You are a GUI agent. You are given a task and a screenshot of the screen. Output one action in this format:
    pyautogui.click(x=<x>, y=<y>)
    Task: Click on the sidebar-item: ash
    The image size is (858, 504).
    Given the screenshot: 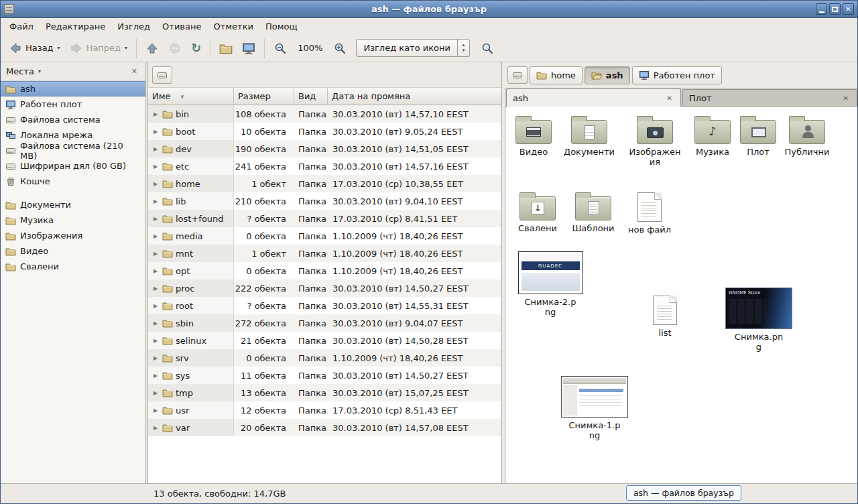 What is the action you would take?
    pyautogui.click(x=73, y=88)
    